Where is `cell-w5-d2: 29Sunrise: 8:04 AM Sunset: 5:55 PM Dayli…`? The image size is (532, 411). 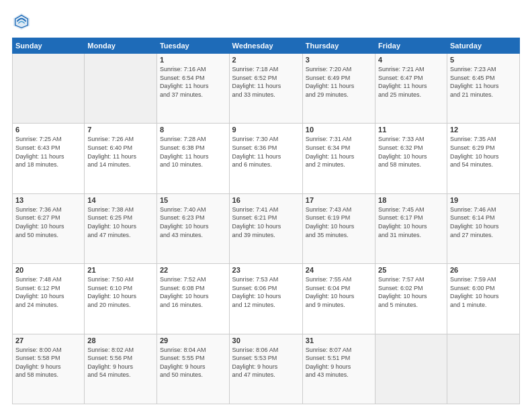
cell-w5-d2: 29Sunrise: 8:04 AM Sunset: 5:55 PM Dayli… is located at coordinates (193, 369).